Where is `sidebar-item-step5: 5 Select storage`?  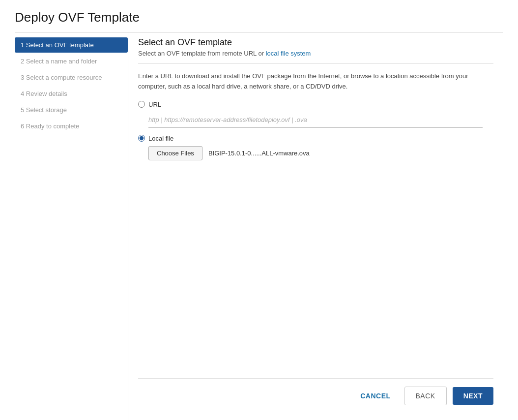 sidebar-item-step5: 5 Select storage is located at coordinates (71, 110).